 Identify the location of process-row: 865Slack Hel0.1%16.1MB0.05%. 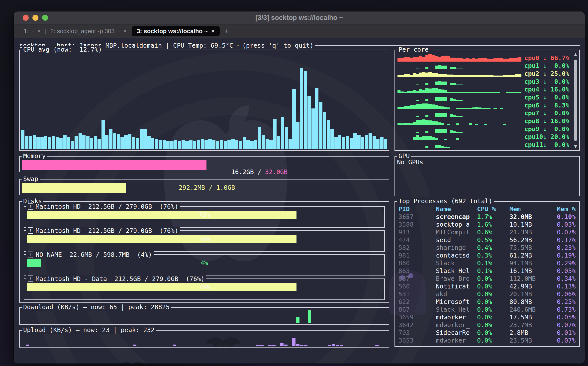
(486, 271).